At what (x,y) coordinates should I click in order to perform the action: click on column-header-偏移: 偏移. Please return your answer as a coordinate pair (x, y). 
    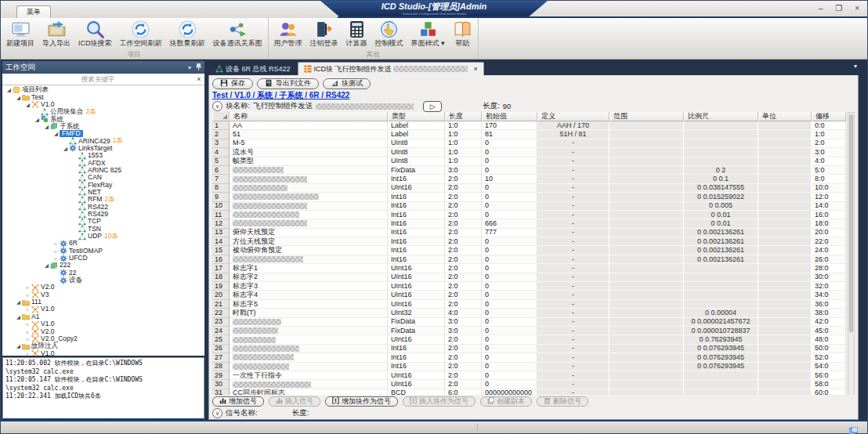
    Looking at the image, I should click on (829, 117).